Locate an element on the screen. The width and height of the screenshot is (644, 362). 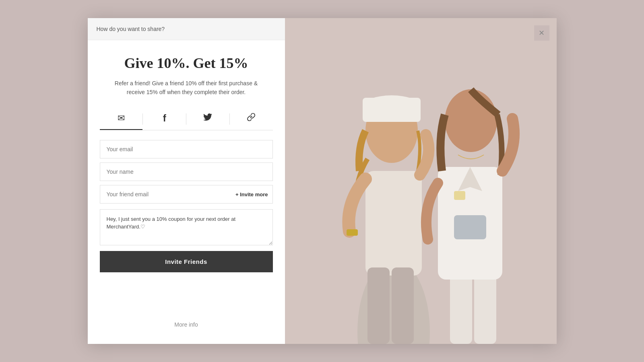
name-input is located at coordinates (186, 172).